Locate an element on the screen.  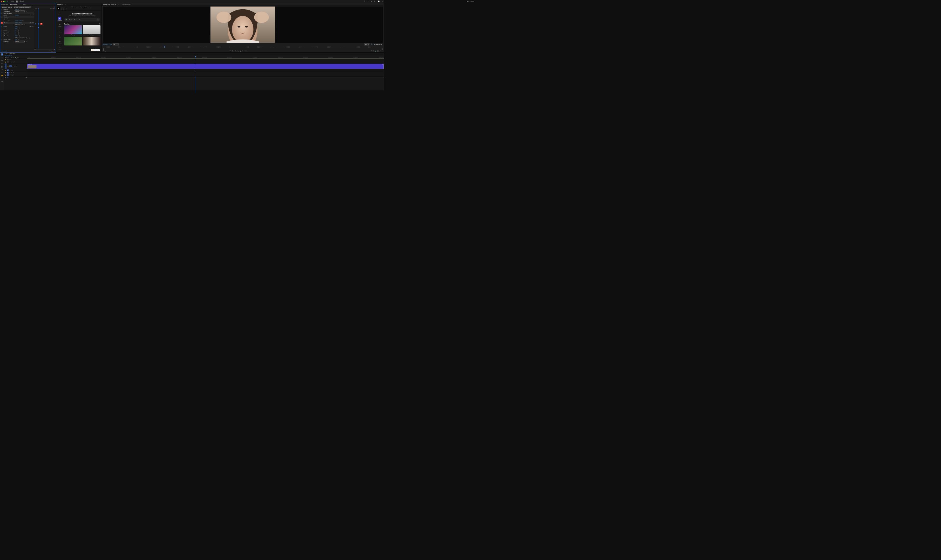
ec-zoom-scrollbar is located at coordinates (45, 49).